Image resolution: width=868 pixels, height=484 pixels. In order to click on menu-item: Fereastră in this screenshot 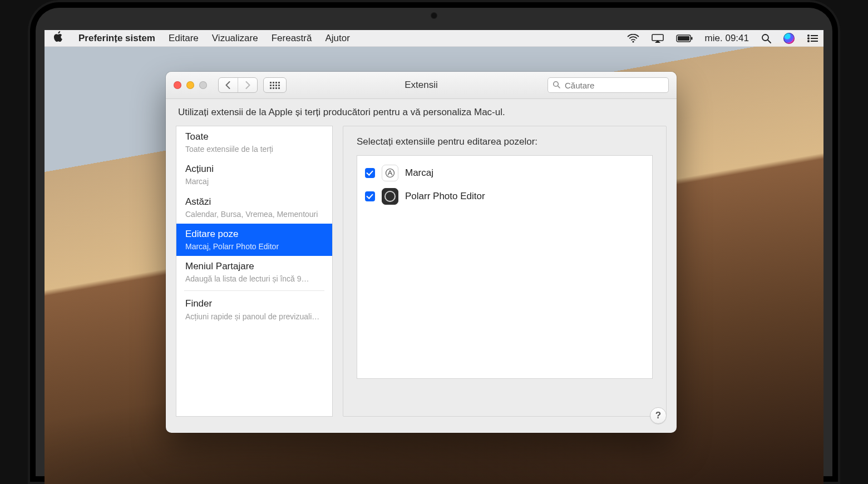, I will do `click(292, 38)`.